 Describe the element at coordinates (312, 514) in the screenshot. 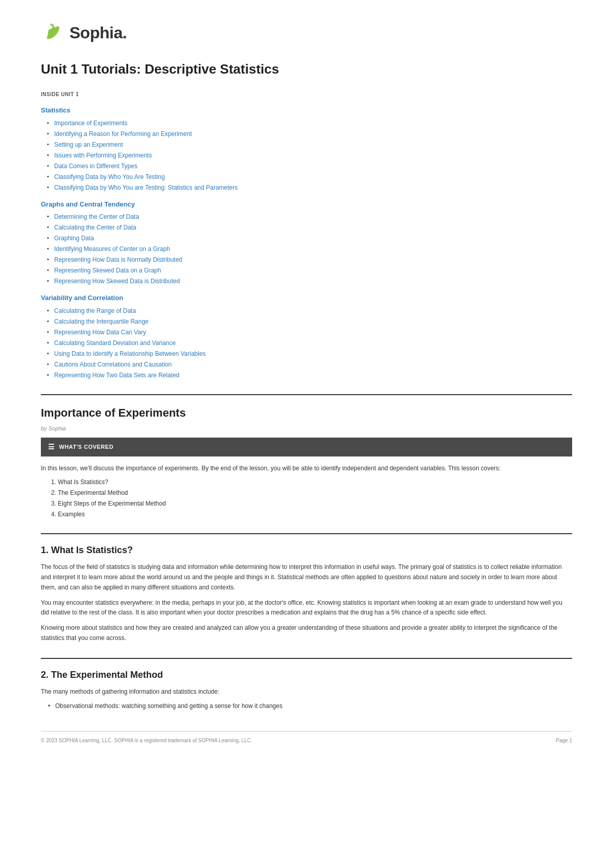

I see `lesson-list-item: 4. Examples` at that location.